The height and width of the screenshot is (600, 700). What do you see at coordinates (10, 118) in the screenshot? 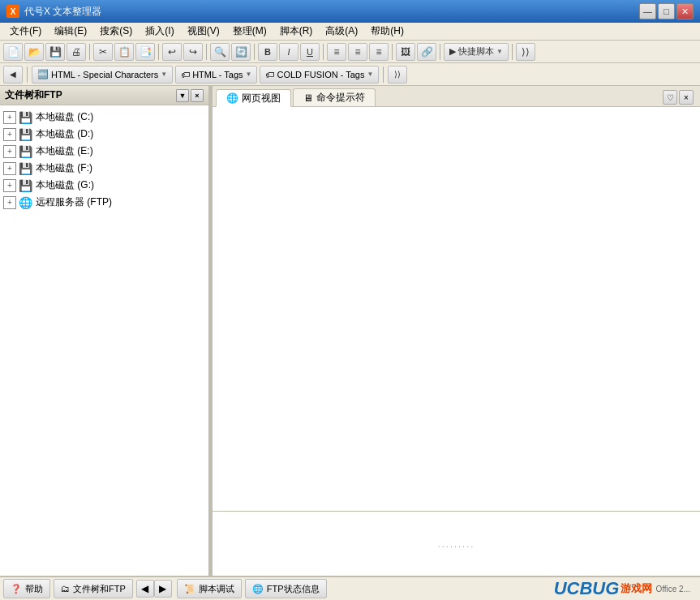
I see `expand-c: +` at bounding box center [10, 118].